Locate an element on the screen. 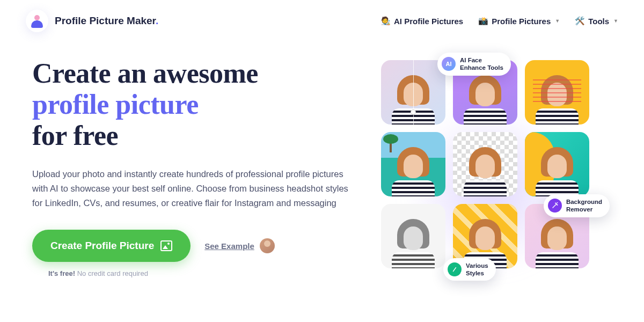 This screenshot has height=322, width=644. artist-emoji-icon: 🧑‍🎨 is located at coordinates (385, 21).